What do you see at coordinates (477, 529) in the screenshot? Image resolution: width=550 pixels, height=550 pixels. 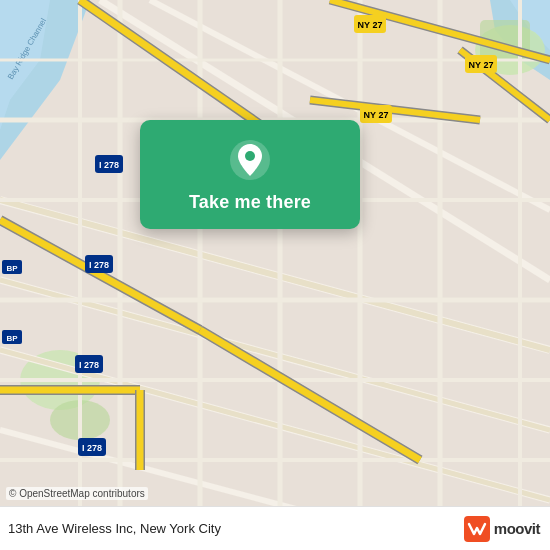 I see `moovit-brand-icon` at bounding box center [477, 529].